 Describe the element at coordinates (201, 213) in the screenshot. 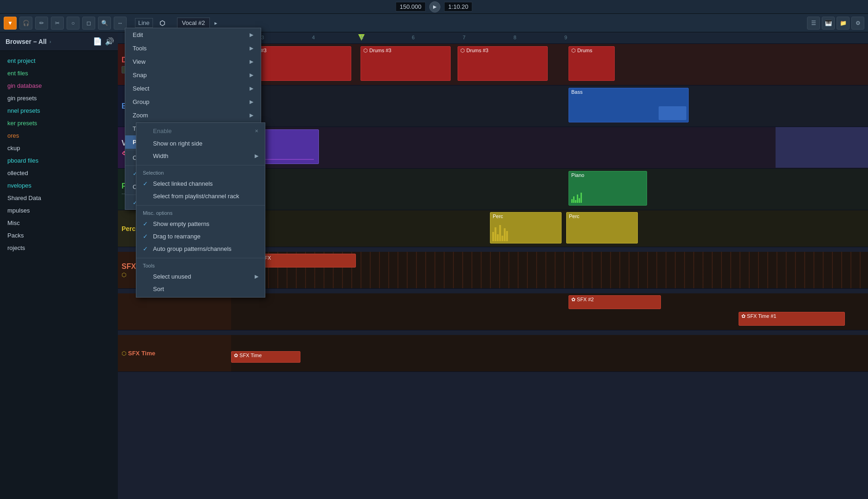

I see `misc-header: Misc. options` at that location.